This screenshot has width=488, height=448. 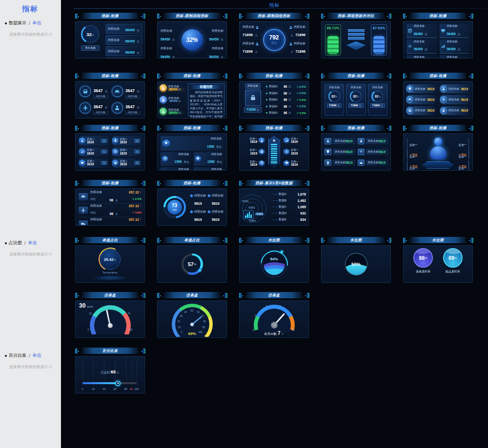 What do you see at coordinates (289, 194) in the screenshot?
I see `list-item: 数据A1,678` at bounding box center [289, 194].